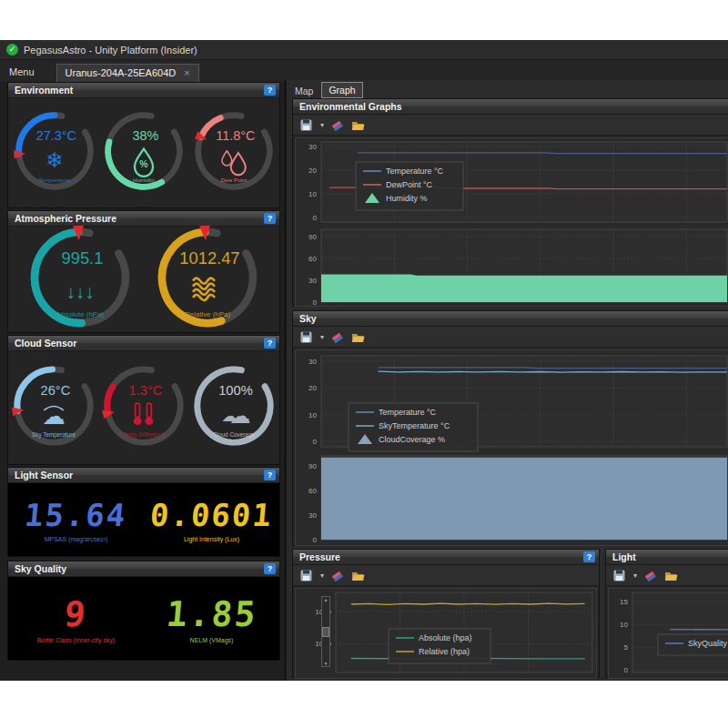  Describe the element at coordinates (236, 390) in the screenshot. I see `svg-text: 100%` at that location.